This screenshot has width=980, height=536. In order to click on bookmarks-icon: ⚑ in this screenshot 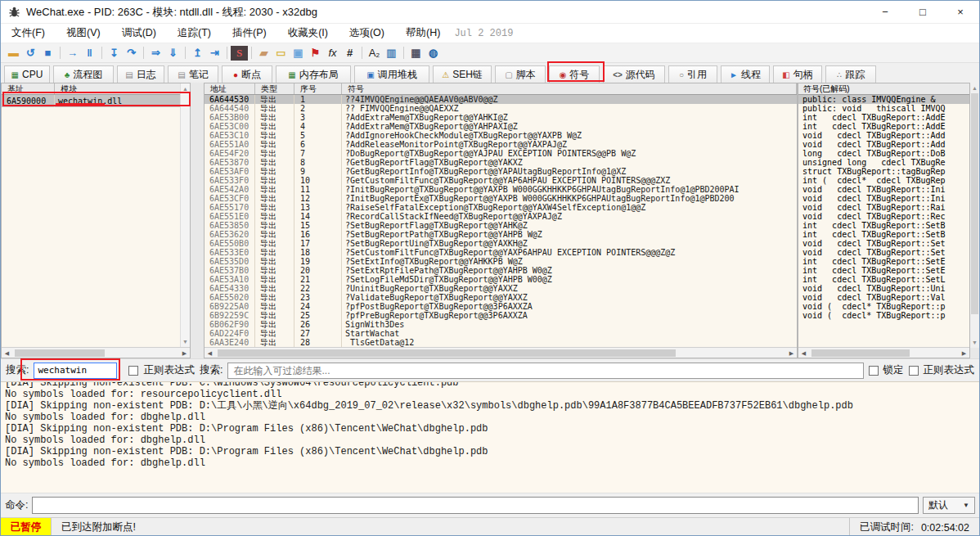, I will do `click(316, 53)`.